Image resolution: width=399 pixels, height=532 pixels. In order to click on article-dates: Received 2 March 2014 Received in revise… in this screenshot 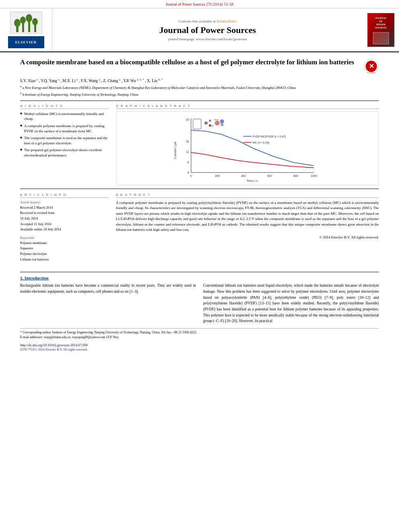, I will do `click(64, 219)`.